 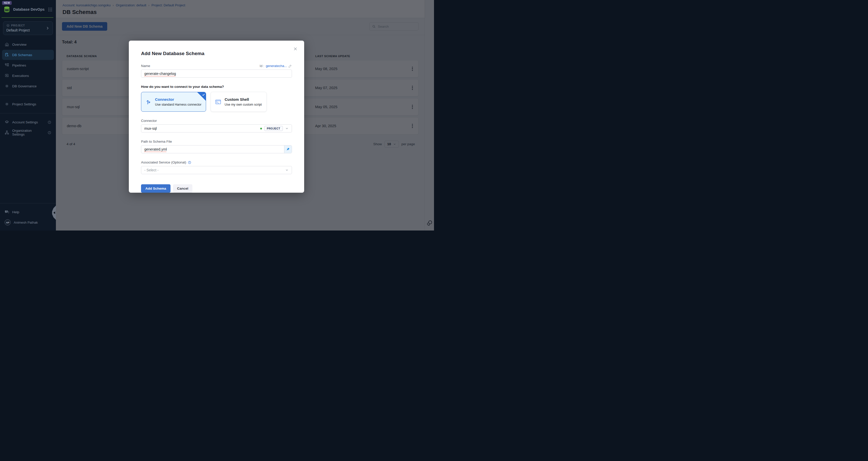 What do you see at coordinates (28, 88) in the screenshot?
I see `sidebar-nav: Overview DB Schemas` at bounding box center [28, 88].